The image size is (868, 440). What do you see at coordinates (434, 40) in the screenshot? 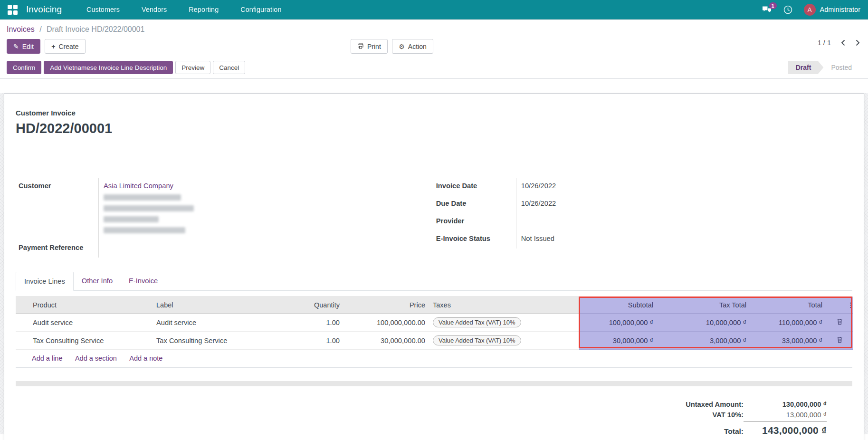
I see `control-panel: Invoices / Draft Invoice HD/2022/00001 ✎…` at bounding box center [434, 40].